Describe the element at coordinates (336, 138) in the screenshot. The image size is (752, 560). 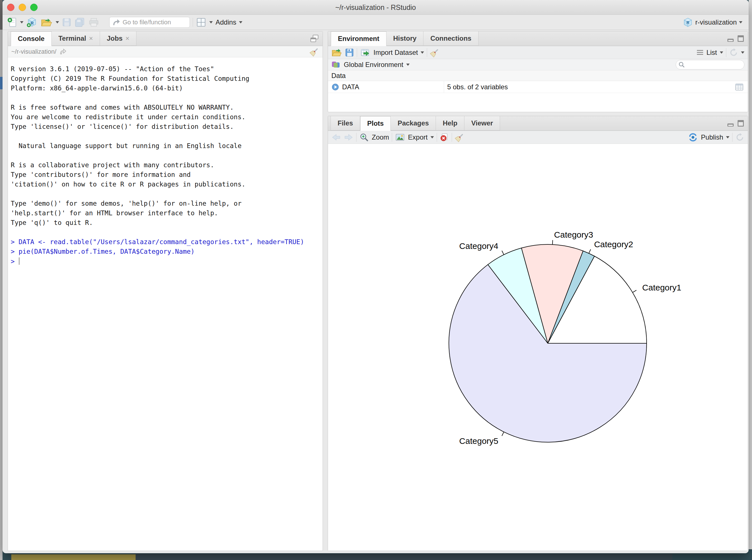
I see `previous-plot-icon` at that location.